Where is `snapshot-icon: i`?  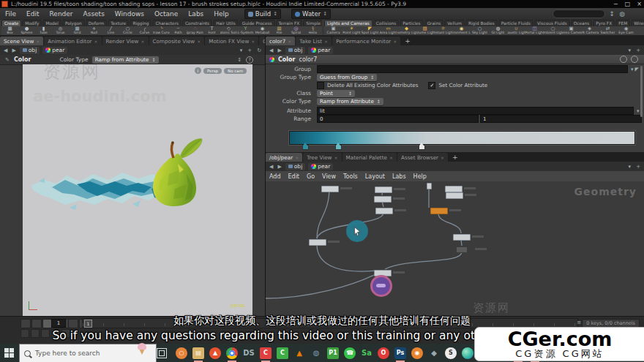 snapshot-icon: i is located at coordinates (198, 70).